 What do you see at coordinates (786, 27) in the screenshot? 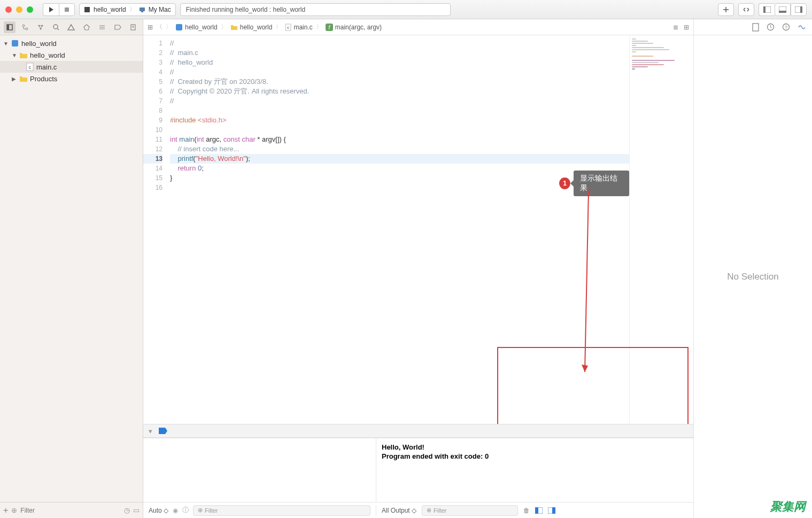
I see `help-inspector-tab: ?` at bounding box center [786, 27].